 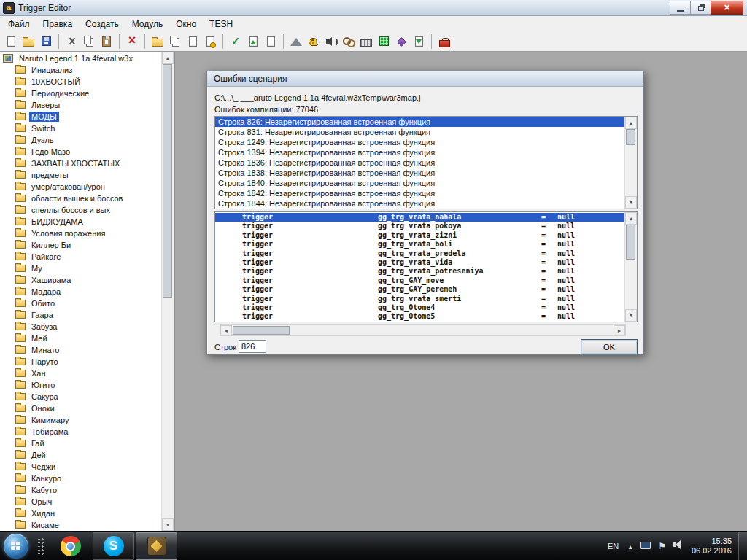 What do you see at coordinates (80, 490) in the screenshot?
I see `tree-item: Кабуто` at bounding box center [80, 490].